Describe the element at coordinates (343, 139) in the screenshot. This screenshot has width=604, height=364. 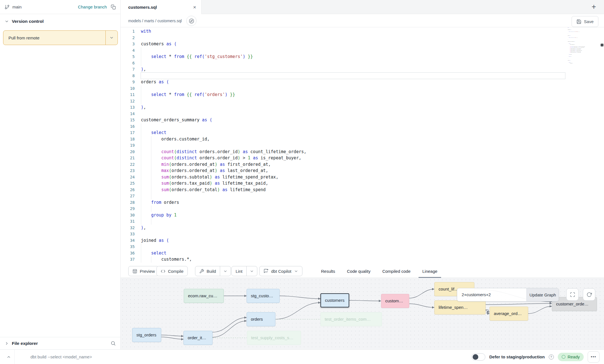
I see `code-line: 18 orders.customer_id,` at that location.